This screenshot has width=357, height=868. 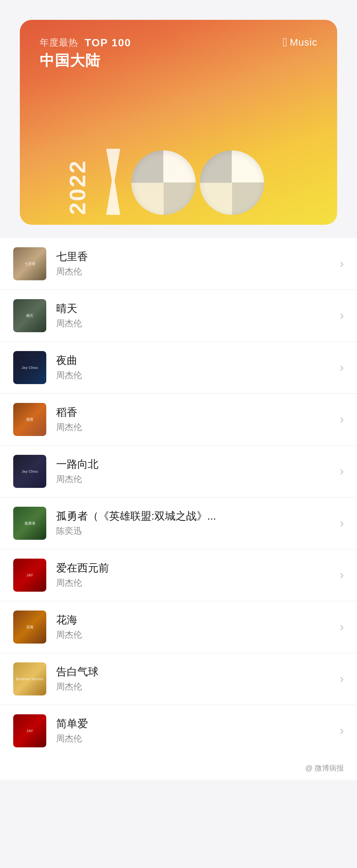 I want to click on song-title: 晴天, so click(x=193, y=309).